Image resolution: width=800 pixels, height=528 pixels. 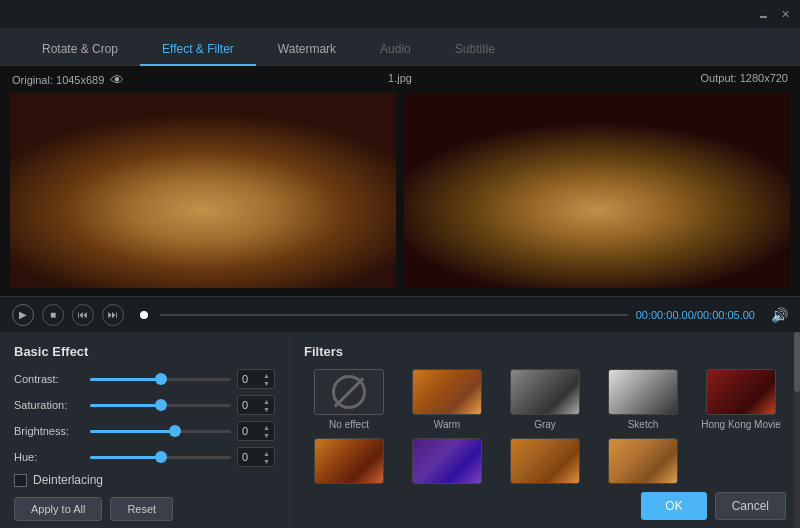 I want to click on footer: OK Cancel, so click(x=714, y=506).